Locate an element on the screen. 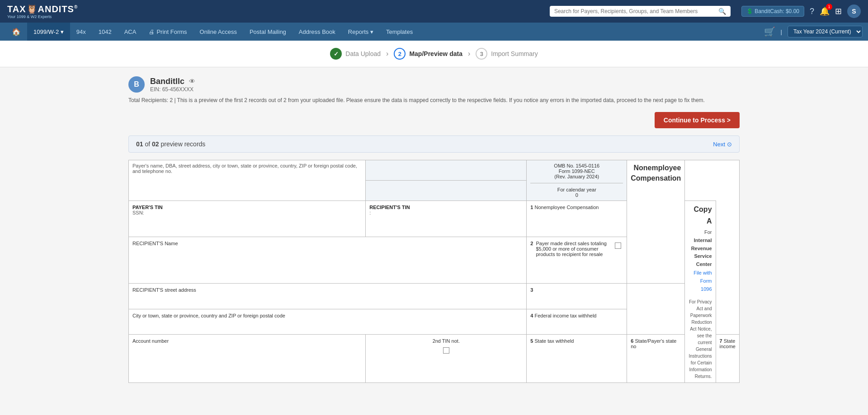 Image resolution: width=868 pixels, height=415 pixels. copy-a-cell: Copy A For Internal Revenue Service Cent… is located at coordinates (700, 292).